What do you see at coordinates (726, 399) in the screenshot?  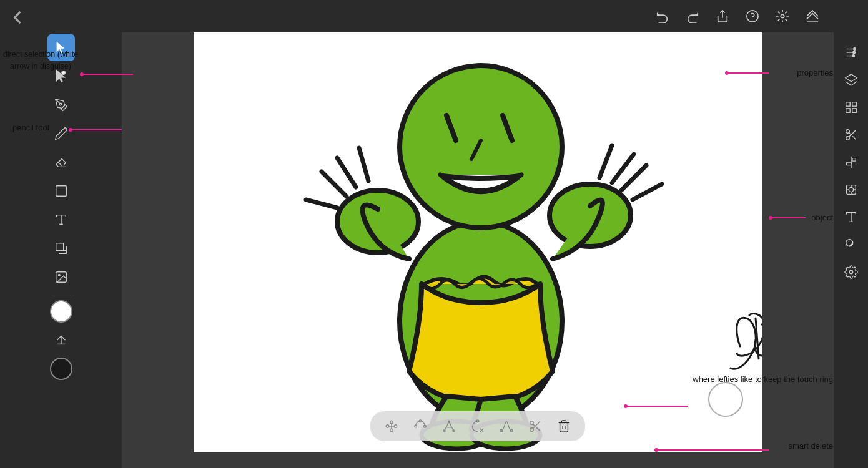 I see `touch-ring` at bounding box center [726, 399].